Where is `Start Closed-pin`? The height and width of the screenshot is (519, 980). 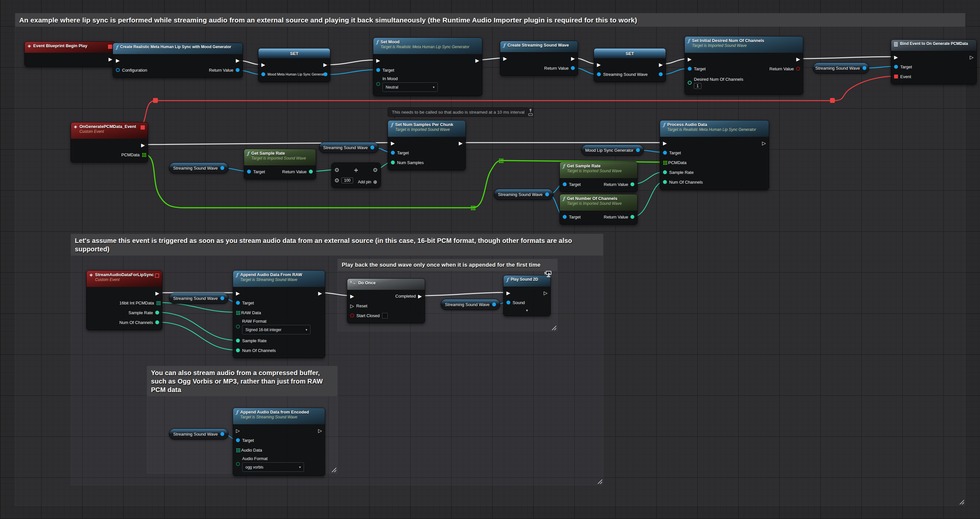
Start Closed-pin is located at coordinates (352, 315).